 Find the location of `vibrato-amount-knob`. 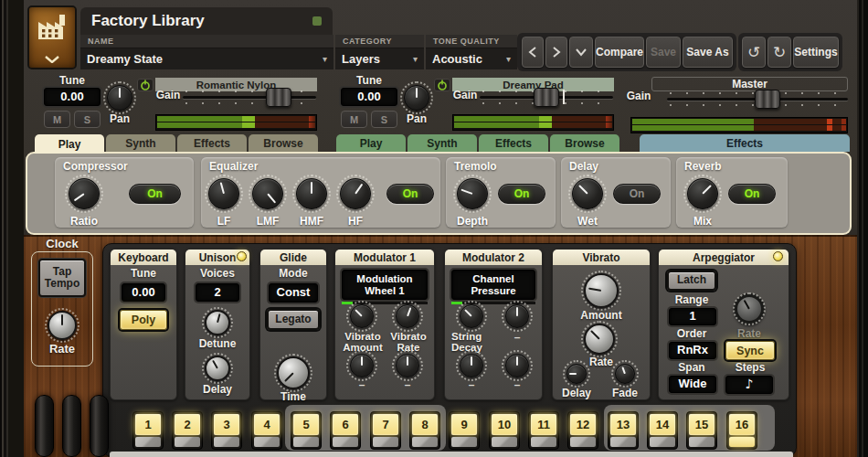

vibrato-amount-knob is located at coordinates (601, 291).